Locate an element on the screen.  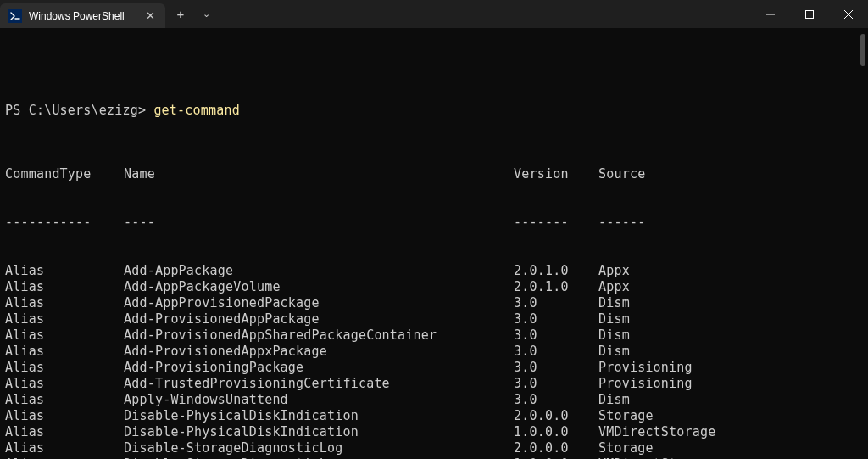
table-row: AliasAdd-AppPackage2.0.1.0Appx is located at coordinates (437, 271).